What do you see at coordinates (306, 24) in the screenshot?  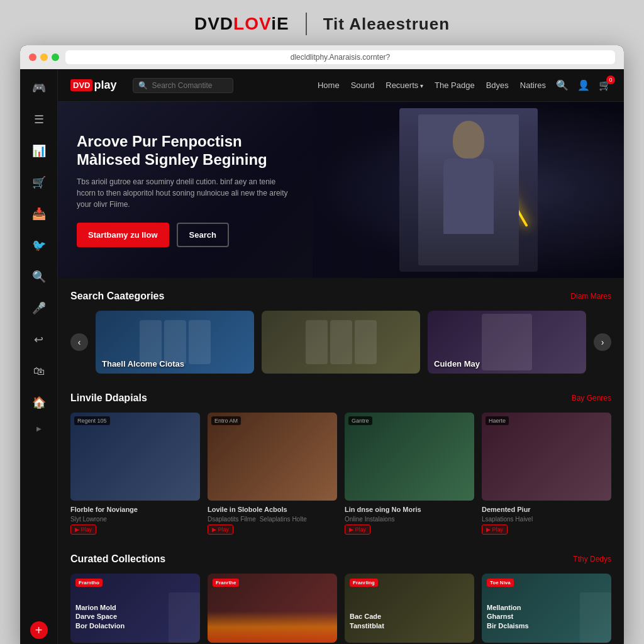 I see `watermark-divider` at bounding box center [306, 24].